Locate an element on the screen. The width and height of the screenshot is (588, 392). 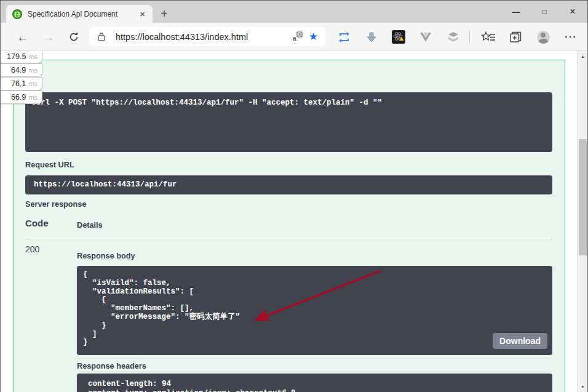
timing-value: 64.9 is located at coordinates (18, 70).